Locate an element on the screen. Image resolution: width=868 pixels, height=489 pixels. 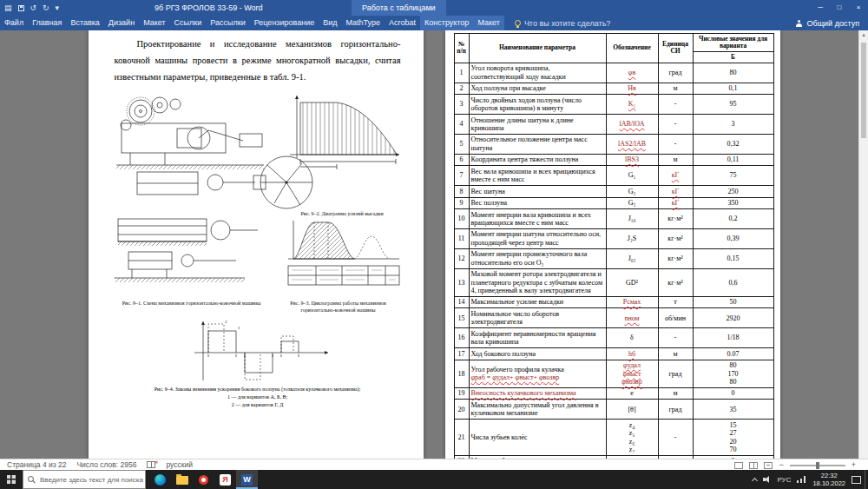
tell-me-search: Что вы хотите сделать? is located at coordinates (562, 23).